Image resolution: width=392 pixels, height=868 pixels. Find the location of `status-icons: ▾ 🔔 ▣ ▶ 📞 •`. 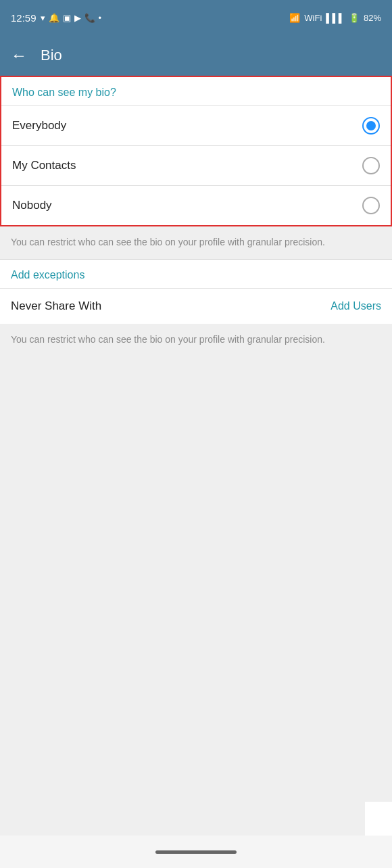

status-icons: ▾ 🔔 ▣ ▶ 📞 • is located at coordinates (72, 18).